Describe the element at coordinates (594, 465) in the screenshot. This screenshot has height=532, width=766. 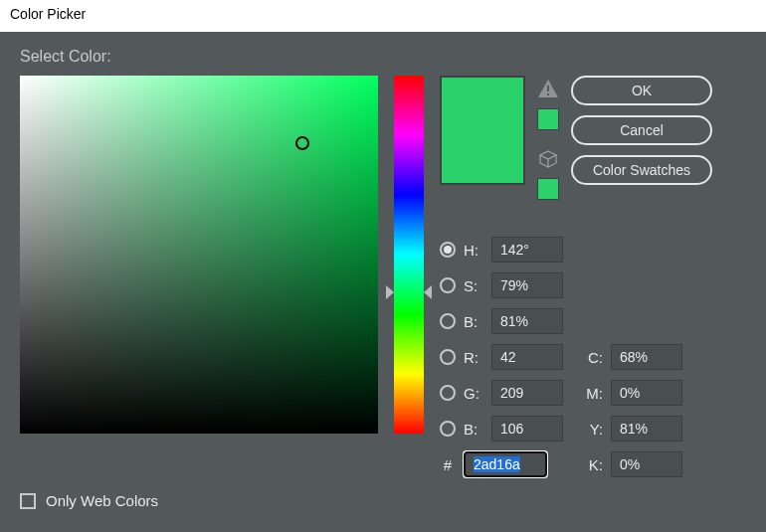
I see `label-k: K:` at that location.